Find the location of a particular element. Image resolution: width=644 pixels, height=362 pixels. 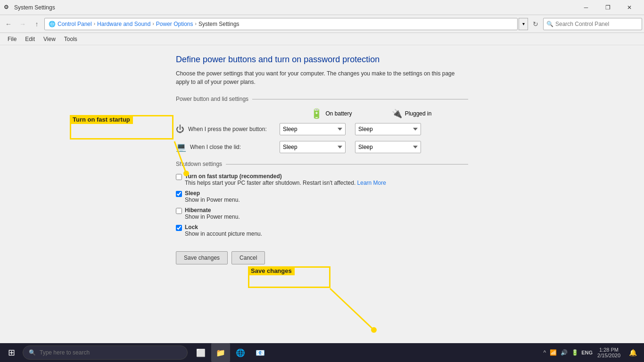

hibernate-sub-label: Show in Power menu. is located at coordinates (212, 217).